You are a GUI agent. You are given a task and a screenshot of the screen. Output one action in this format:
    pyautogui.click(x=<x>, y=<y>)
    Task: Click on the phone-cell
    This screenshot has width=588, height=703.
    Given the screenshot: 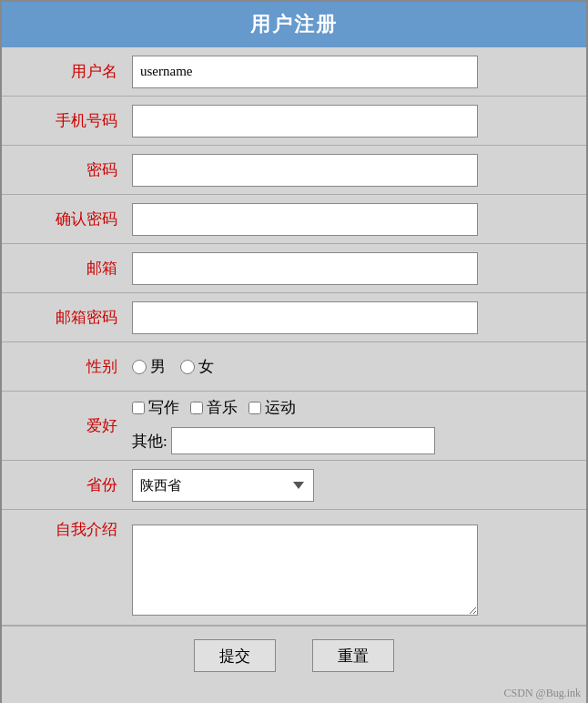 What is the action you would take?
    pyautogui.click(x=355, y=121)
    